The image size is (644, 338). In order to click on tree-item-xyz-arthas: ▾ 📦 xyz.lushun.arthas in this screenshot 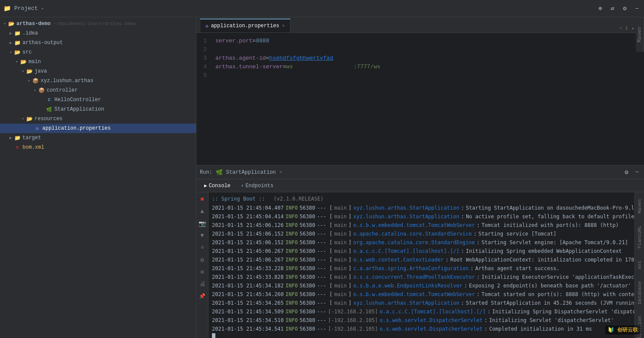, I will do `click(98, 81)`.